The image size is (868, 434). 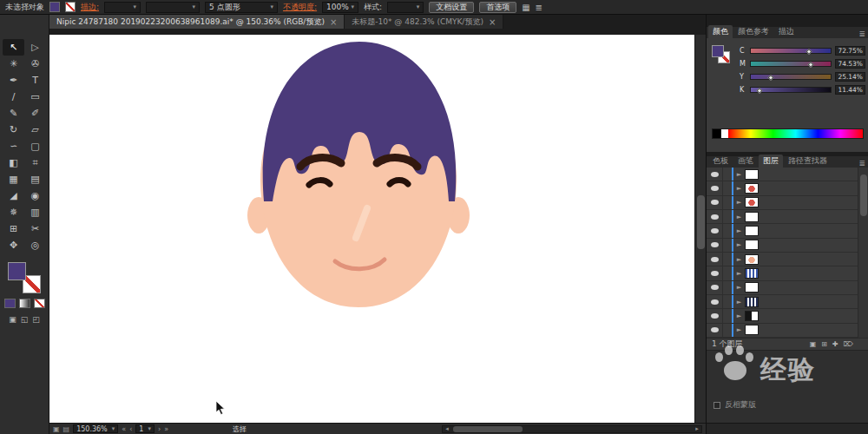 I want to click on column-graph-tool: ▥, so click(x=35, y=212).